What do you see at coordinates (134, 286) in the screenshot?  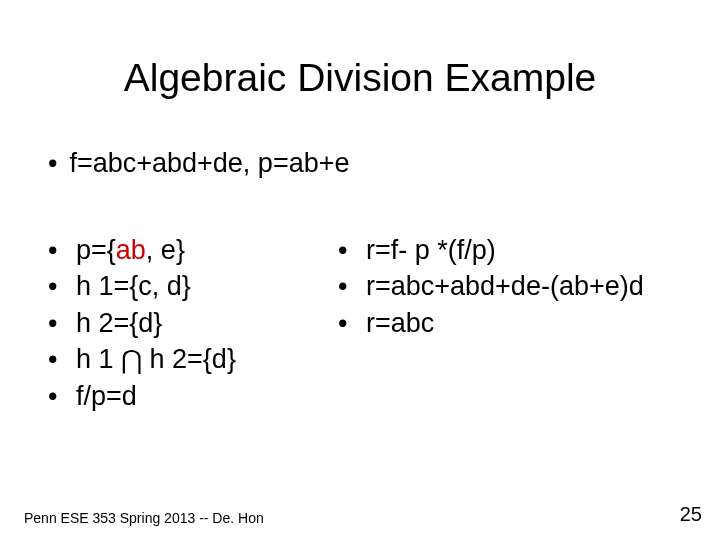 I see `item-text: h 1={c, d}` at bounding box center [134, 286].